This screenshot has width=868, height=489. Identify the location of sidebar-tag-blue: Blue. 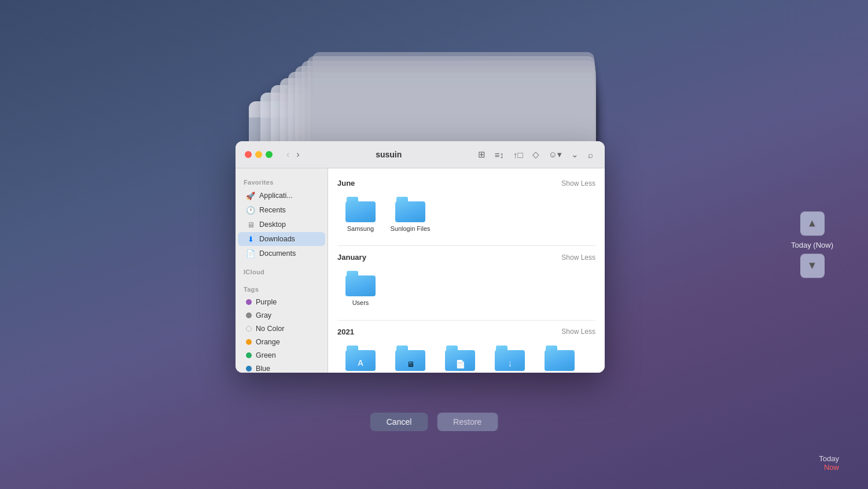
(281, 367).